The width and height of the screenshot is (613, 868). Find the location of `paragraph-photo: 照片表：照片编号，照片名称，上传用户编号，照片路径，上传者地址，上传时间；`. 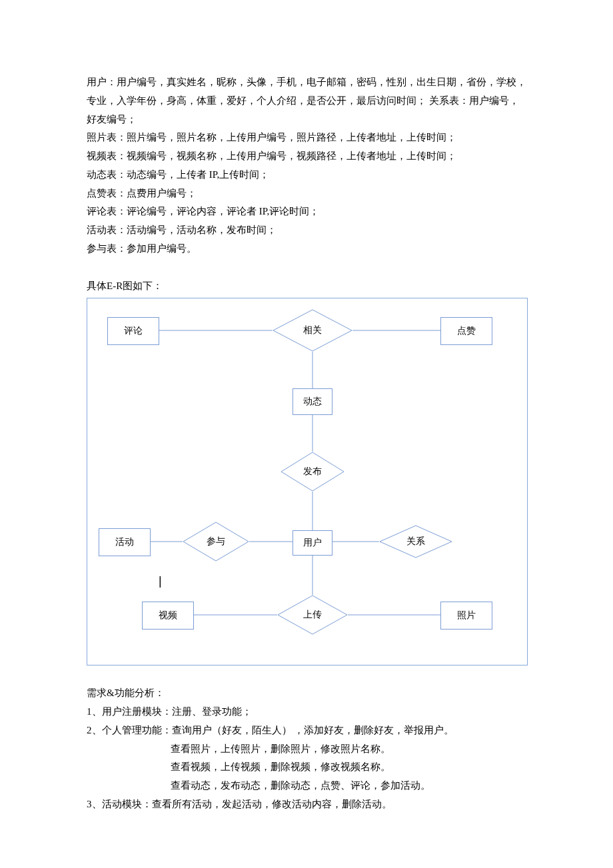

paragraph-photo: 照片表：照片编号，照片名称，上传用户编号，照片路径，上传者地址，上传时间； is located at coordinates (306, 138).